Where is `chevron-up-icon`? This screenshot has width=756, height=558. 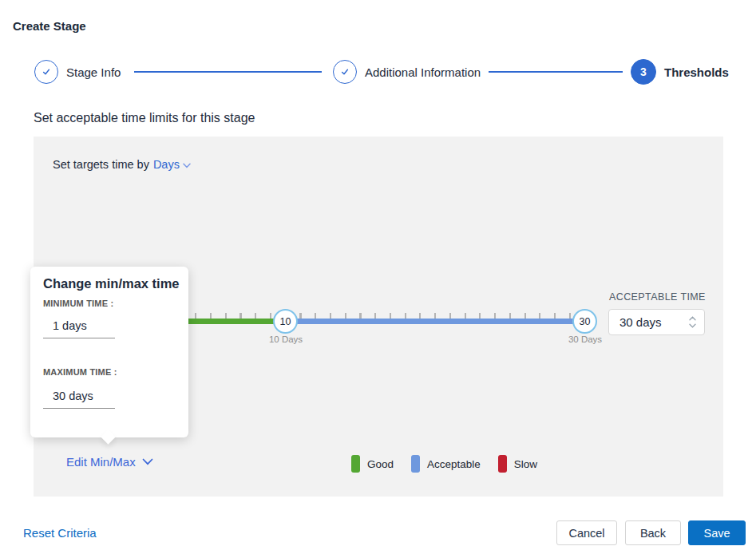 chevron-up-icon is located at coordinates (693, 319).